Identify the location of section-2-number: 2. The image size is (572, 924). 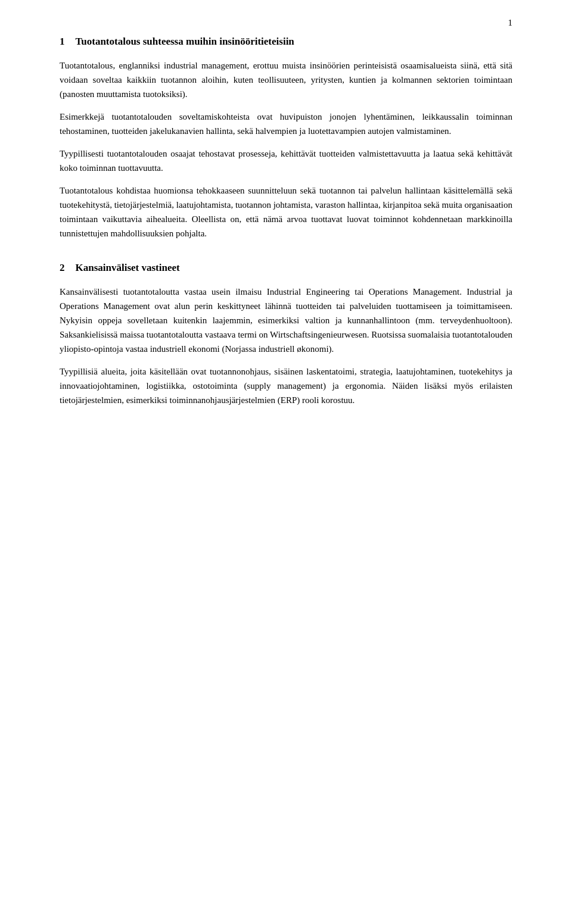
(62, 268).